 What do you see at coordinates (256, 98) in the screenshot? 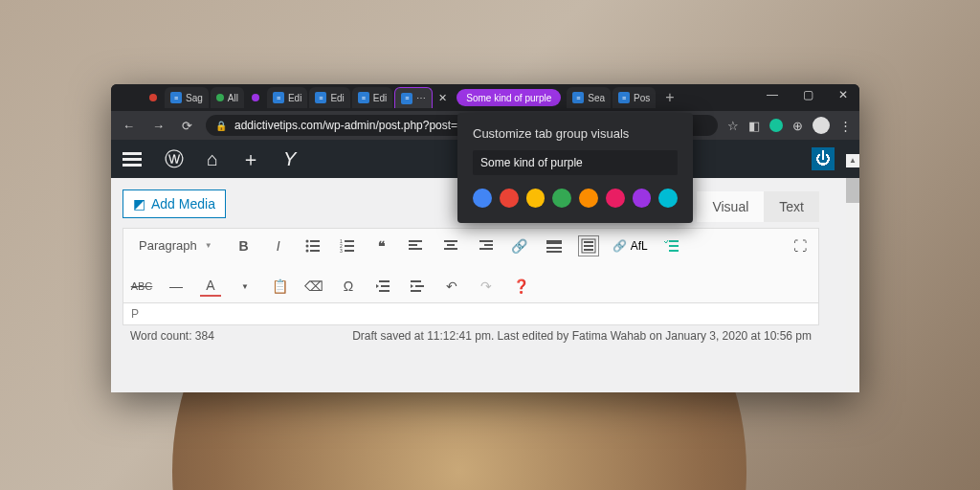
I see `tab-group-dot-purple` at bounding box center [256, 98].